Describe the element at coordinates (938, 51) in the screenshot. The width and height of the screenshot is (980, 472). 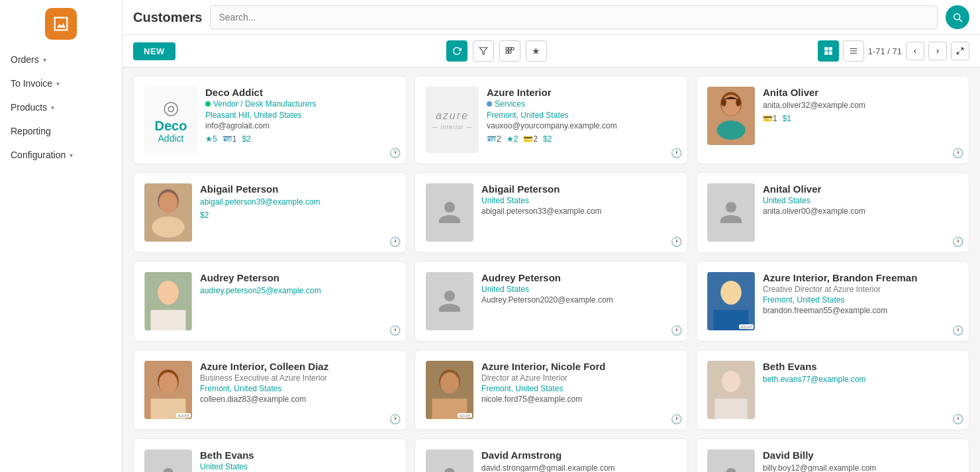
I see `next-page-button: ›` at that location.